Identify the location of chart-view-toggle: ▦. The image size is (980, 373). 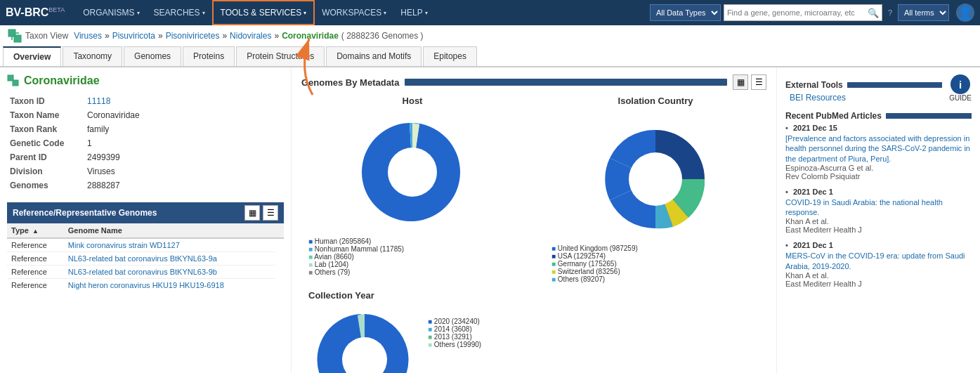
(740, 82).